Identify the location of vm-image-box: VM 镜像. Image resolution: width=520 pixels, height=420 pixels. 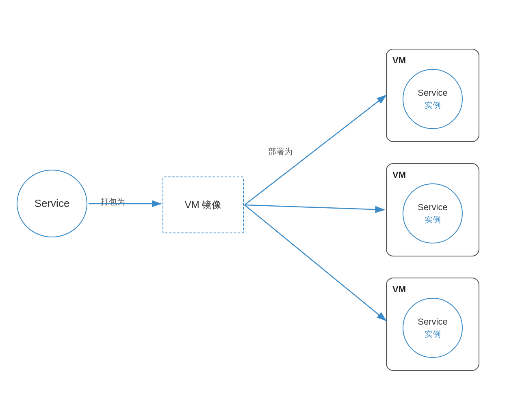
(203, 205).